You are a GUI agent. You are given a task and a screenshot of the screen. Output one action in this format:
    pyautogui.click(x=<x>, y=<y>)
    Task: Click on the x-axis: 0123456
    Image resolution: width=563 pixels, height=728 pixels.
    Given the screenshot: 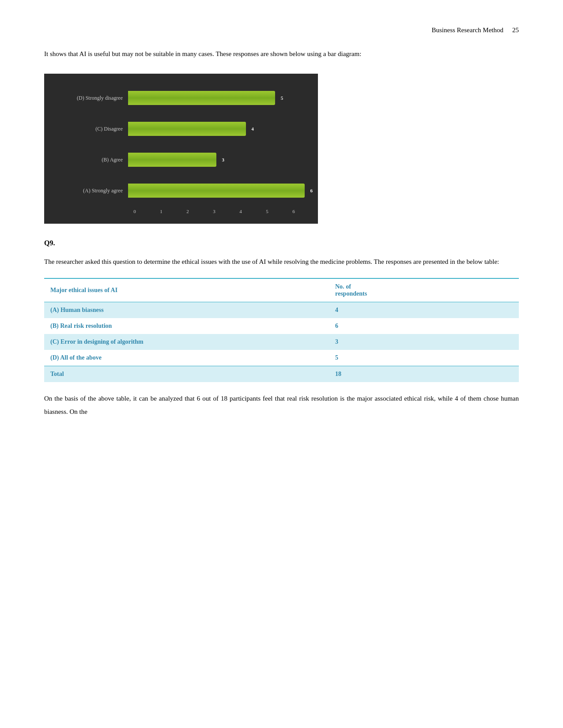 What is the action you would take?
    pyautogui.click(x=216, y=211)
    